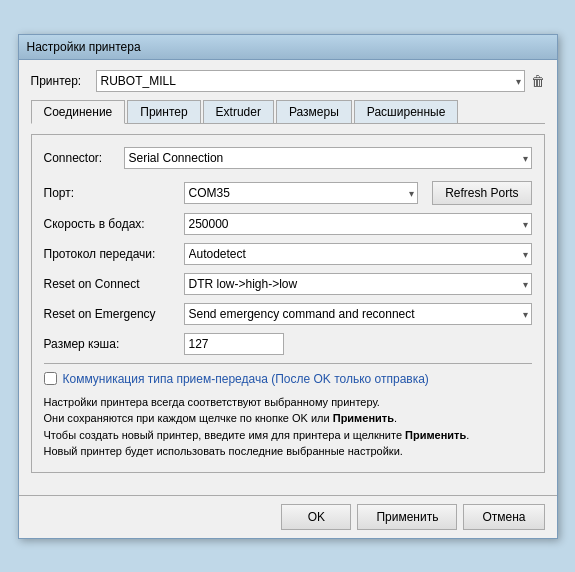 This screenshot has height=572, width=575. What do you see at coordinates (288, 344) in the screenshot?
I see `cache-row: Размер кэша:` at bounding box center [288, 344].